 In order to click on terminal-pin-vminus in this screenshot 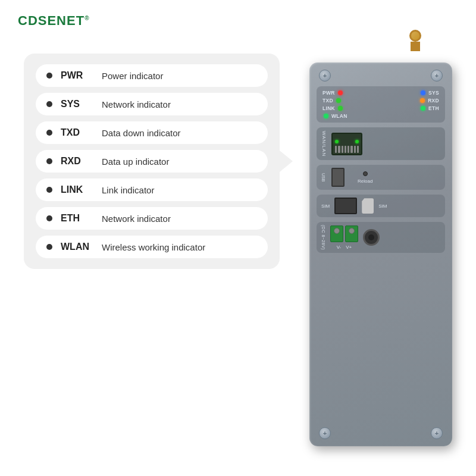, I will do `click(337, 234)`.